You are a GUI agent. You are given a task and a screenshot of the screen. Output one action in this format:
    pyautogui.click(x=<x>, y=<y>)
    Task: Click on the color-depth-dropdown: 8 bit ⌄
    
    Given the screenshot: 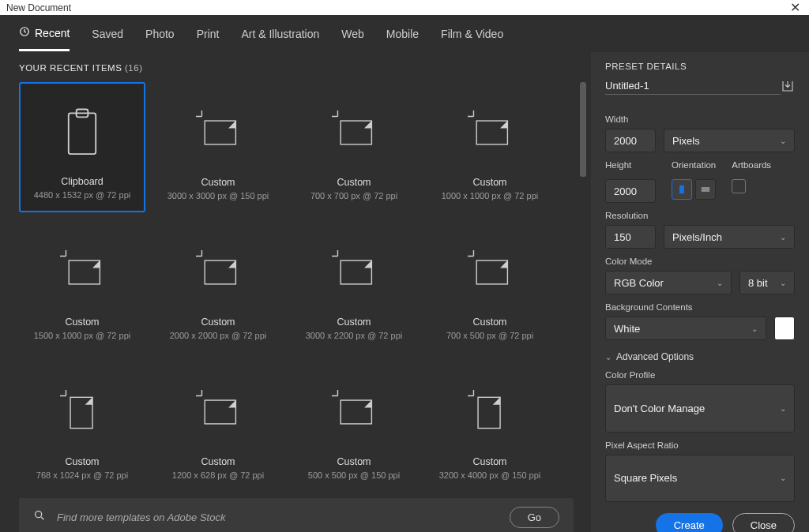 What is the action you would take?
    pyautogui.click(x=767, y=283)
    